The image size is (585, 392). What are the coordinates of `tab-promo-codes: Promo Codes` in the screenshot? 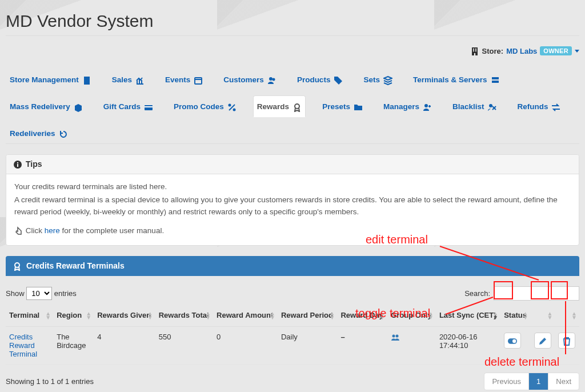 It's located at (205, 106).